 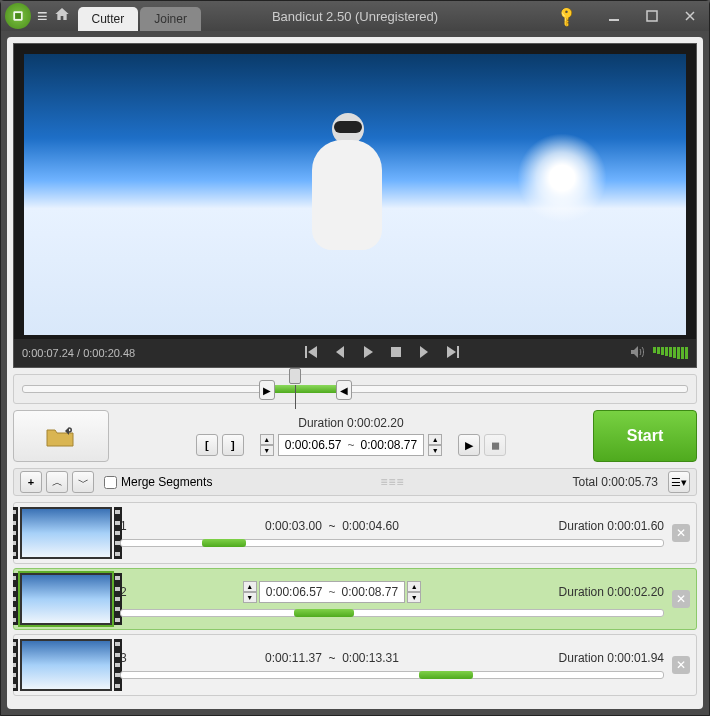 What do you see at coordinates (670, 353) in the screenshot?
I see `volume-level` at bounding box center [670, 353].